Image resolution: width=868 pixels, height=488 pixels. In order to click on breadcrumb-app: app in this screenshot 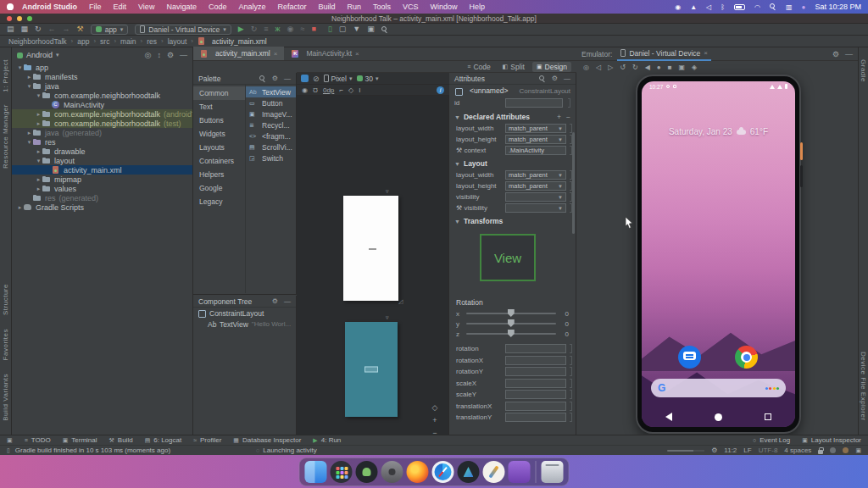, I will do `click(83, 42)`.